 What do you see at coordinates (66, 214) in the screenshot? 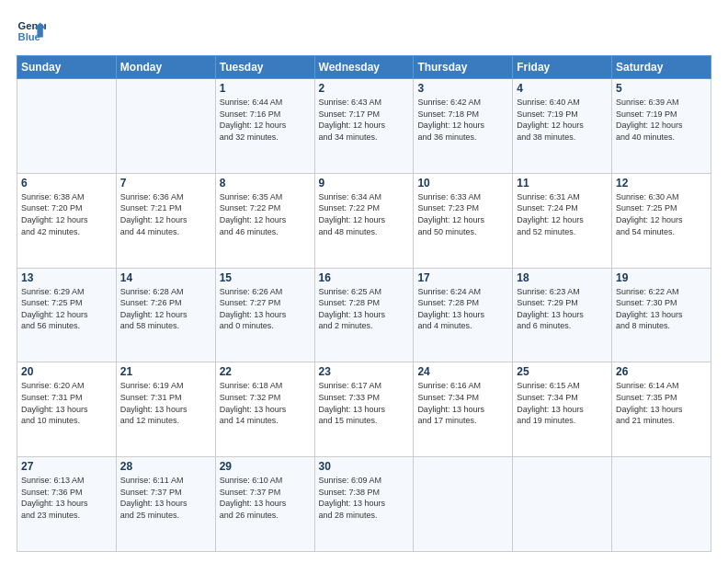
I see `day-info: Sunrise: 6:38 AM Sunset: 7:20 PM Dayligh…` at bounding box center [66, 214].